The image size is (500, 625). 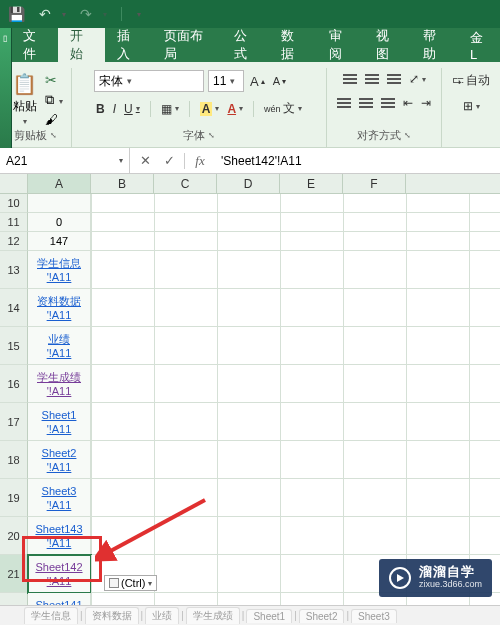 What do you see at coordinates (312, 184) in the screenshot?
I see `col-E: E` at bounding box center [312, 184].